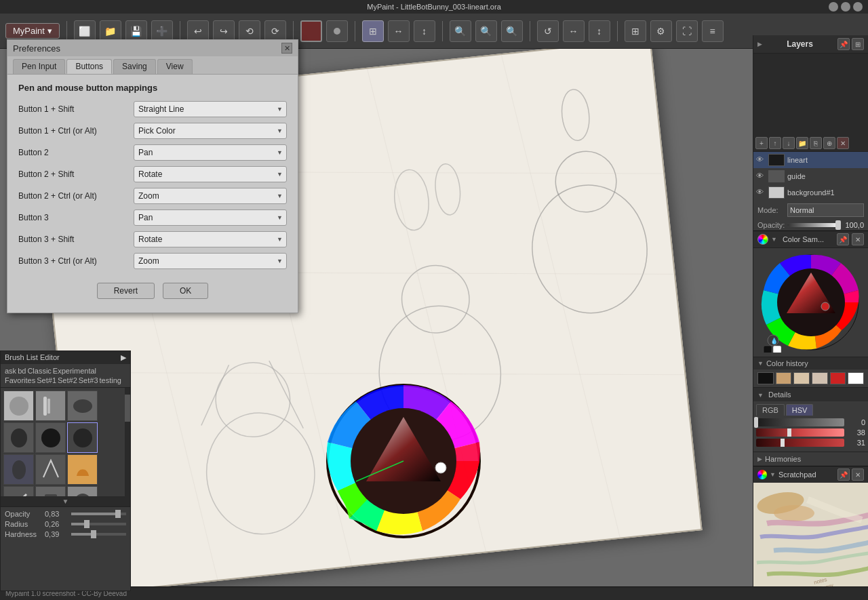 The width and height of the screenshot is (868, 600). What do you see at coordinates (46, 380) in the screenshot?
I see `brush-group-set#1: Set#1` at bounding box center [46, 380].